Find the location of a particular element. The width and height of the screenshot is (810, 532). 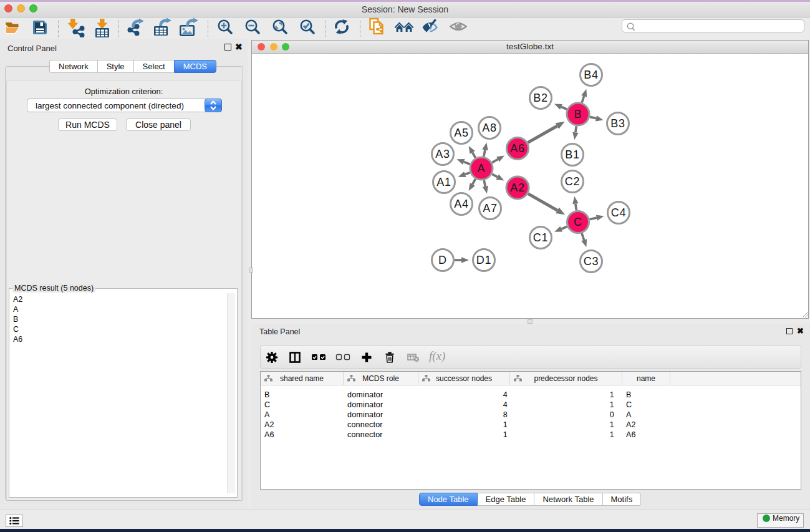

svg-text: A8 is located at coordinates (489, 128).